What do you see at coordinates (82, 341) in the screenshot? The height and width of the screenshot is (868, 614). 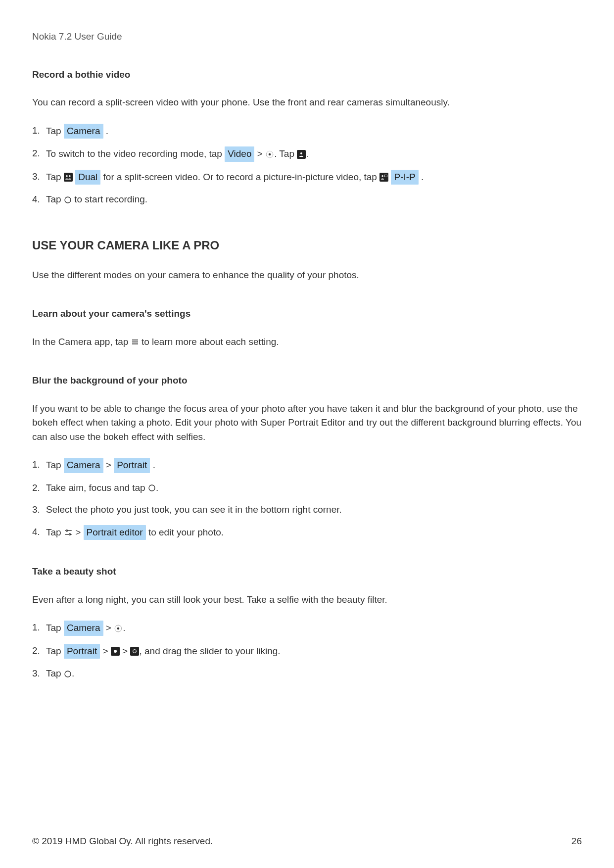 I see `step-text: In the Camera app, tap` at bounding box center [82, 341].